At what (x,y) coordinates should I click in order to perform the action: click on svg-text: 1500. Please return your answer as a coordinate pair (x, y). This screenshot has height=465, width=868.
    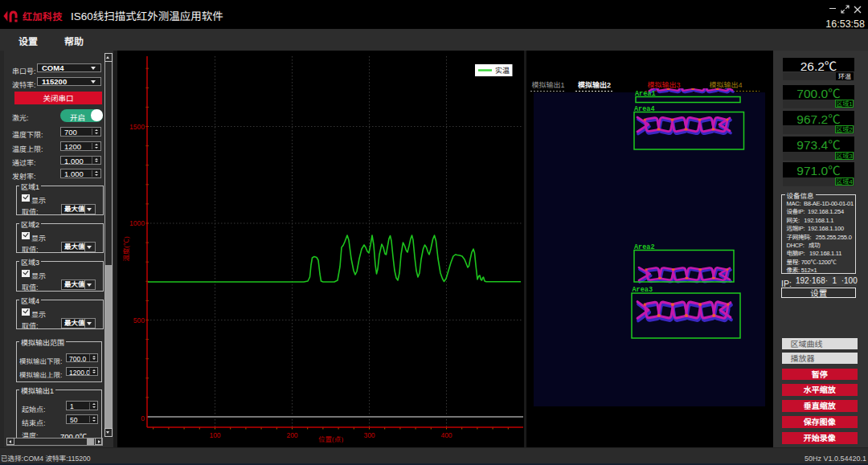
    Looking at the image, I should click on (137, 127).